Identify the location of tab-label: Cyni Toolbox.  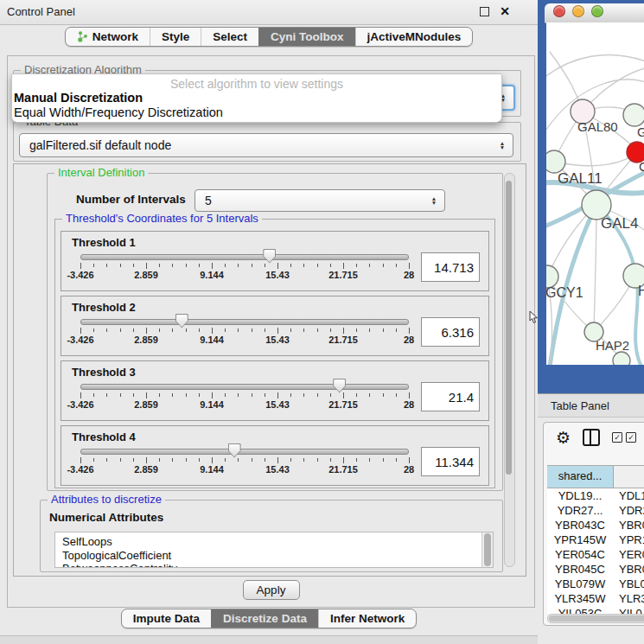
(308, 36).